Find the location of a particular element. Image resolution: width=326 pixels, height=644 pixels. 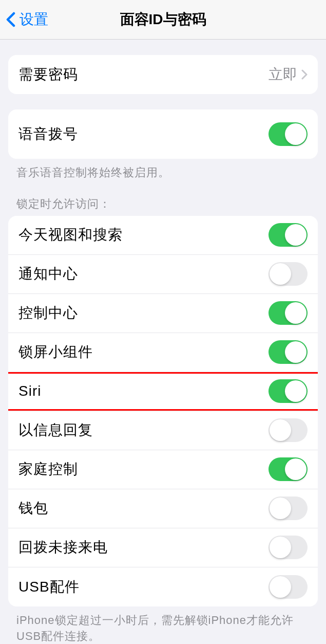

lock-access-label: 回拨未接来电 is located at coordinates (63, 547).